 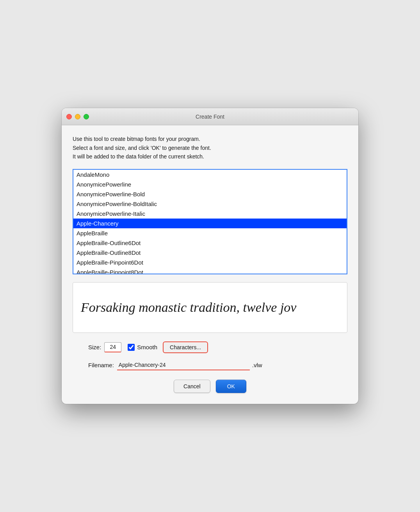 What do you see at coordinates (78, 117) in the screenshot?
I see `traffic-lights` at bounding box center [78, 117].